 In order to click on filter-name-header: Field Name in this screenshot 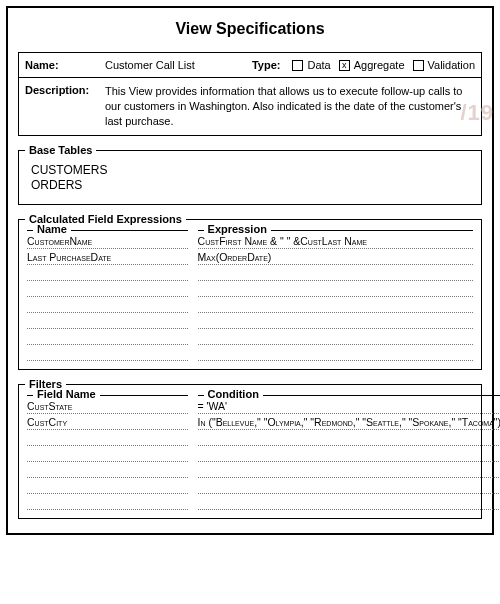, I will do `click(66, 394)`.